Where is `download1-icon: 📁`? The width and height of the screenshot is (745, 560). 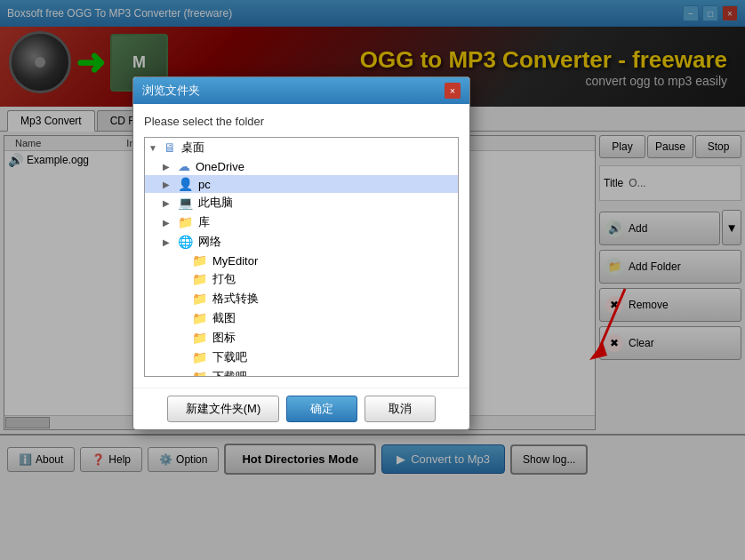
download1-icon: 📁 is located at coordinates (199, 357).